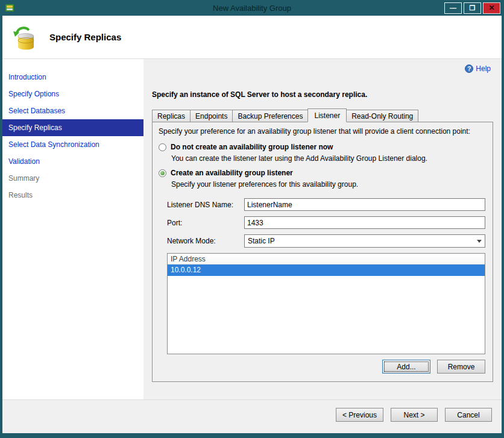 The height and width of the screenshot is (438, 504). I want to click on sidebar-item-select-databases: Select Databases, so click(73, 111).